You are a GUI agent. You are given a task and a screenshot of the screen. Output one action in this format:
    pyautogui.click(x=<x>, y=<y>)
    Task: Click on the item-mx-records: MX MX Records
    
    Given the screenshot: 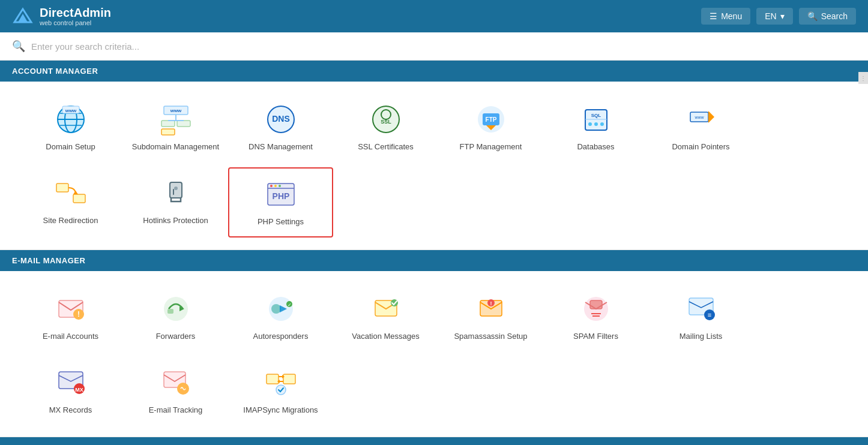 What is the action you would take?
    pyautogui.click(x=71, y=391)
    